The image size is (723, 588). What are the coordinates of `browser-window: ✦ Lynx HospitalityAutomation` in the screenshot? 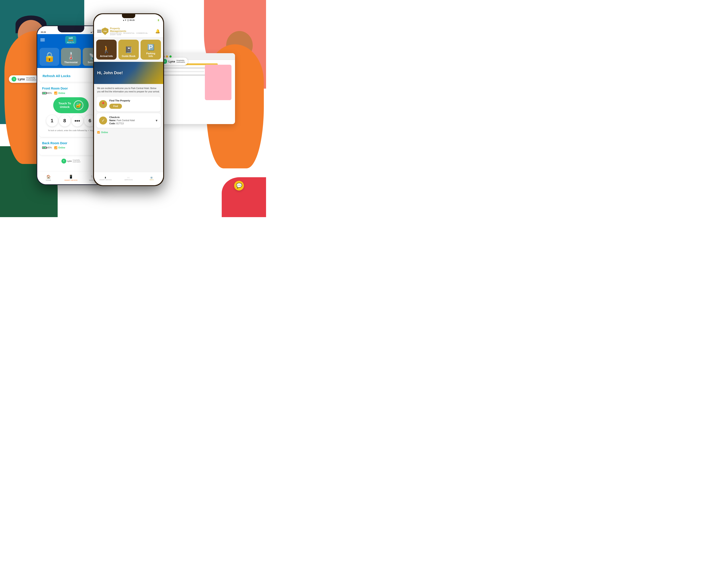 It's located at (197, 89).